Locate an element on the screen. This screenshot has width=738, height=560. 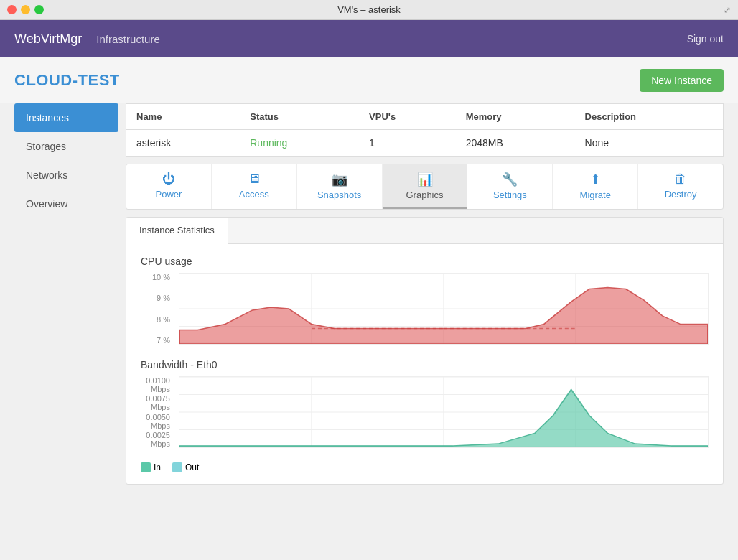
page-header: CLOUD-TEST New Instance is located at coordinates (369, 80).